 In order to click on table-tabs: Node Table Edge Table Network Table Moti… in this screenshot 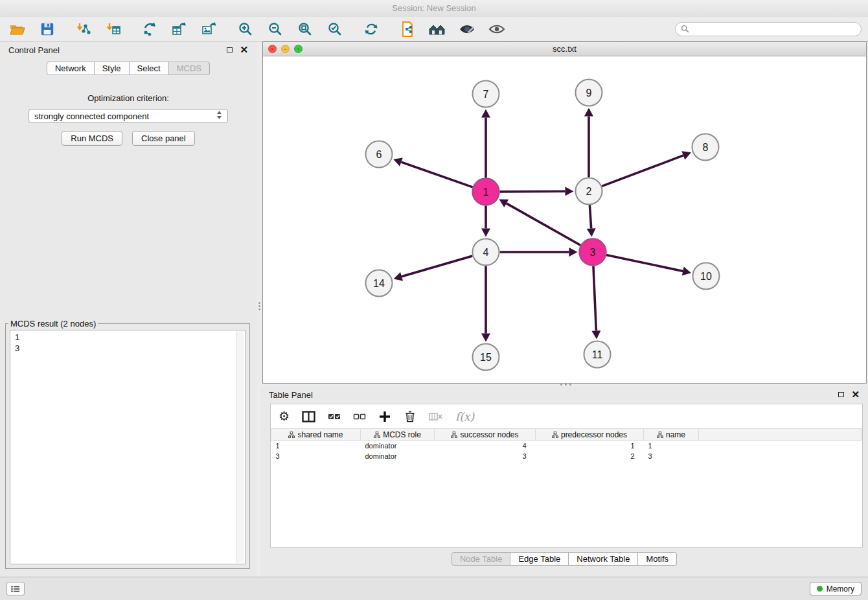, I will do `click(564, 559)`.